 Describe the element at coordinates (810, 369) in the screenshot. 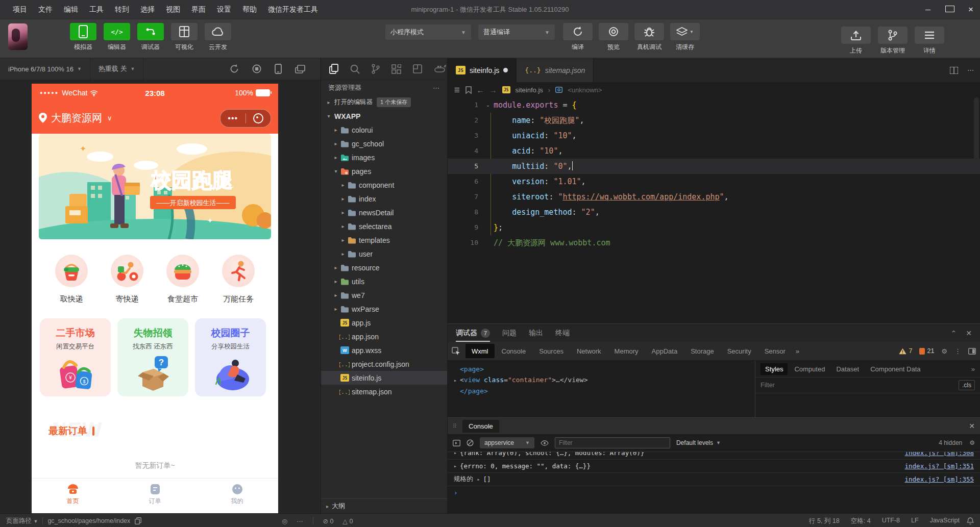

I see `styles-tab-Computed: Computed` at that location.